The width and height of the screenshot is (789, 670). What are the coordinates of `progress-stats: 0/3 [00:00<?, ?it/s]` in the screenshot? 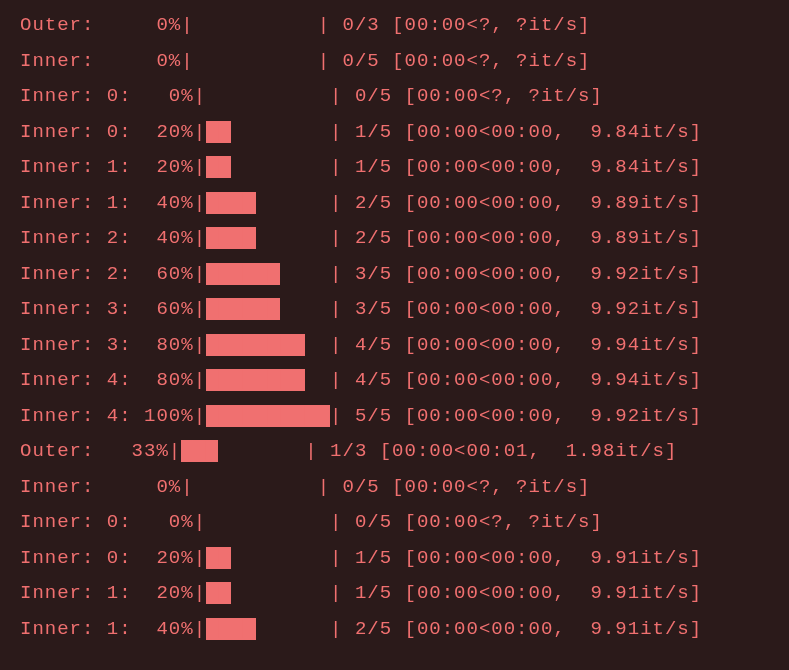 It's located at (460, 25).